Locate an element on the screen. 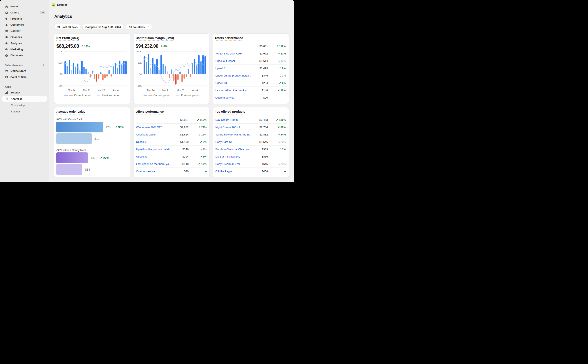 The image size is (588, 364). card-title: Net Profit (CM4) is located at coordinates (68, 39).